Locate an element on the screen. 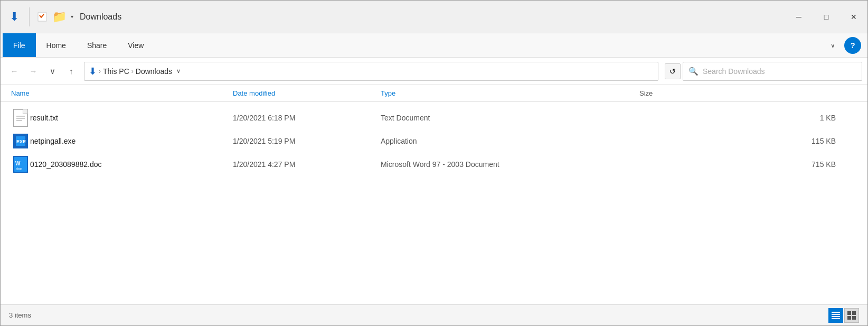 This screenshot has width=868, height=326. file-icon-doc: W .doc is located at coordinates (21, 164).